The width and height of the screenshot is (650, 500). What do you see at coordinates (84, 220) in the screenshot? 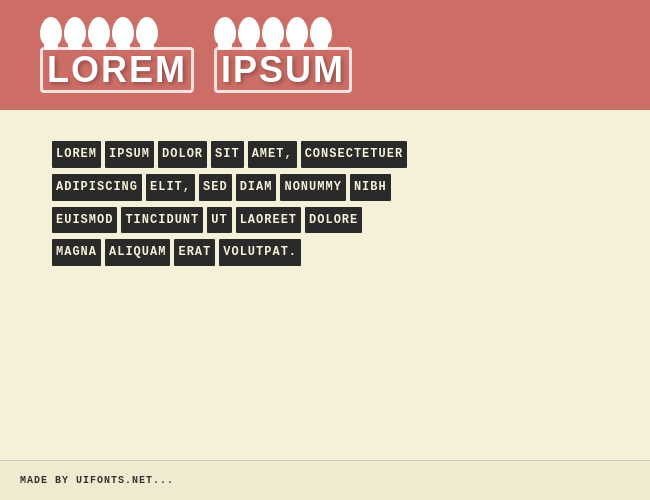
I see `text-word: EUISMOD` at bounding box center [84, 220].